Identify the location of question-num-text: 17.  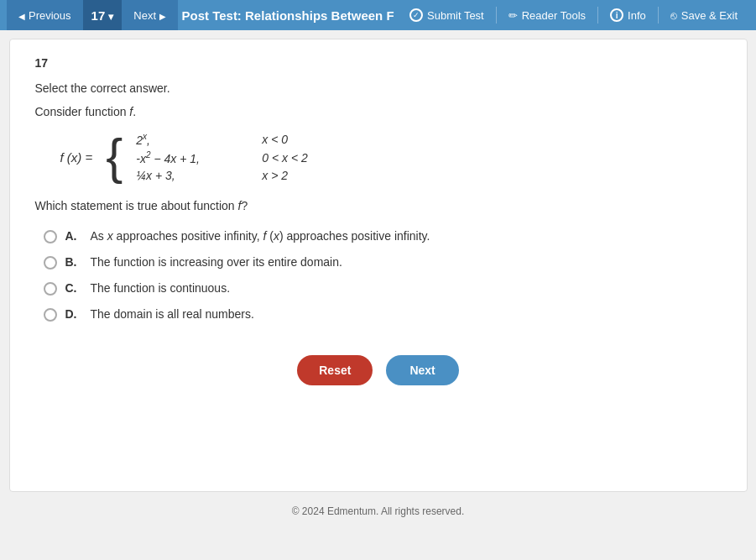
(42, 63).